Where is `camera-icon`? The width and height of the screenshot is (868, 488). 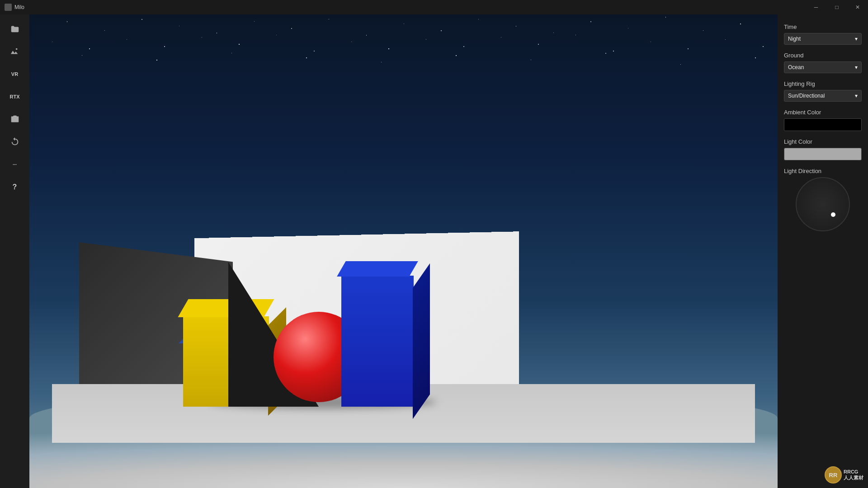
camera-icon is located at coordinates (15, 119).